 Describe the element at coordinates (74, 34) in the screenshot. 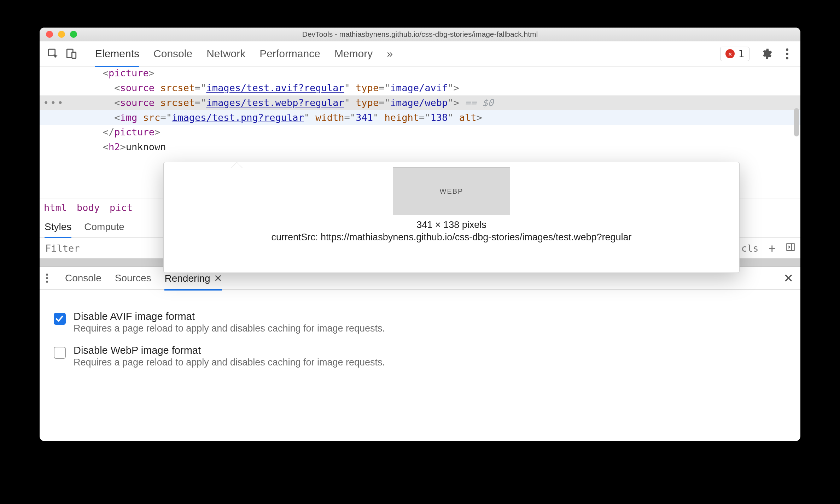

I see `zoom-window-icon` at that location.